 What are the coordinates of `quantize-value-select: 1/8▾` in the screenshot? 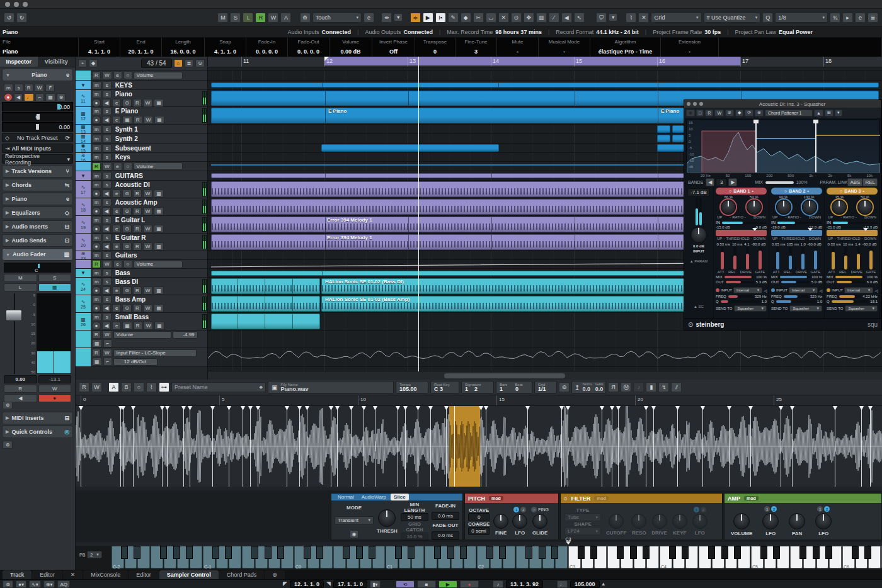 It's located at (801, 18).